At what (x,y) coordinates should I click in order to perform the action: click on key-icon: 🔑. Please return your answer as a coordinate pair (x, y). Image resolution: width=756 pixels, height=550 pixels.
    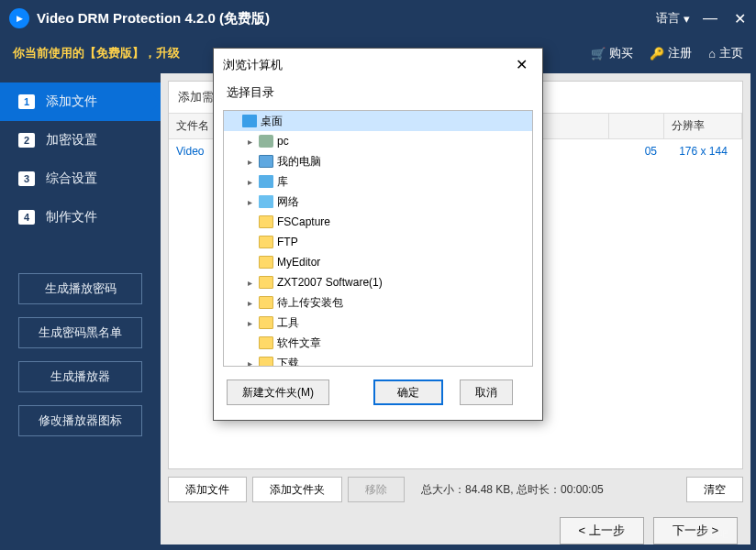
    Looking at the image, I should click on (657, 53).